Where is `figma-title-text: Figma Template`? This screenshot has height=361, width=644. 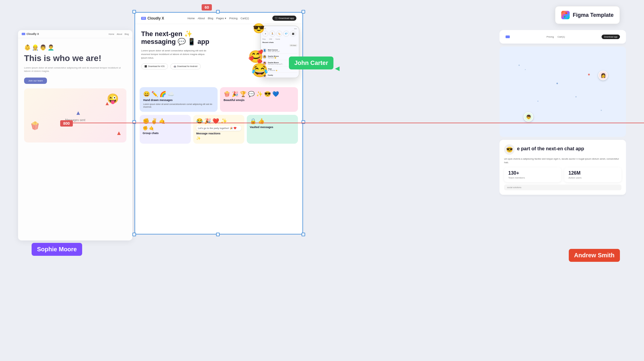 figma-title-text: Figma Template is located at coordinates (593, 15).